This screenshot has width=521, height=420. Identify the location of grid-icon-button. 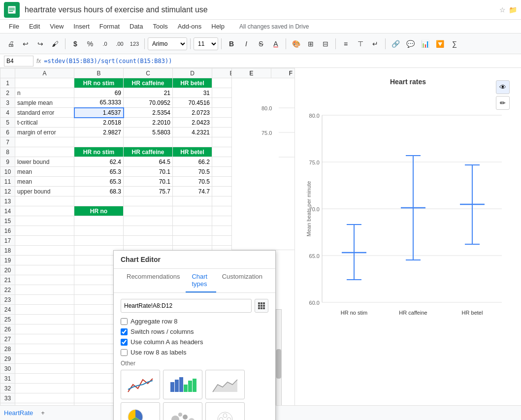
(261, 306).